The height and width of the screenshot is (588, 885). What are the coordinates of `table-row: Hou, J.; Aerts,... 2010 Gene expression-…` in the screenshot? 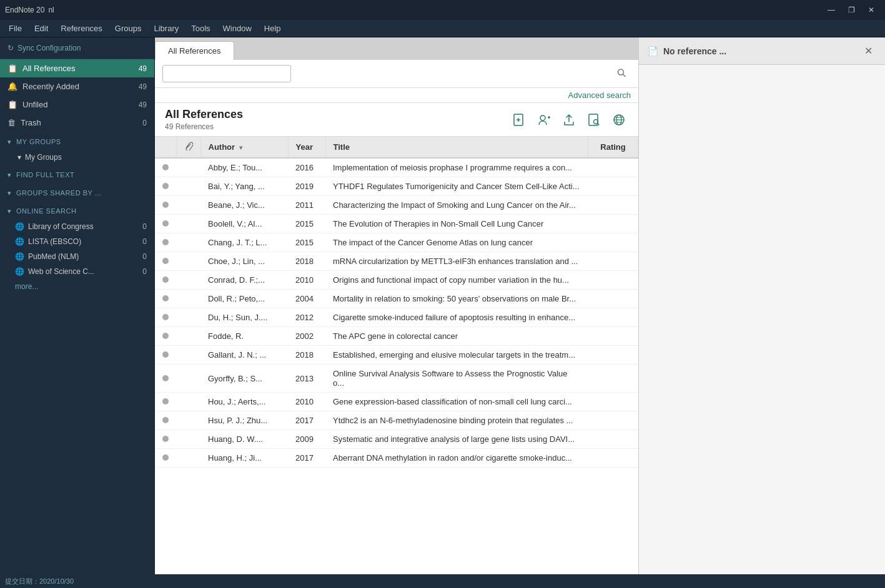 It's located at (397, 402).